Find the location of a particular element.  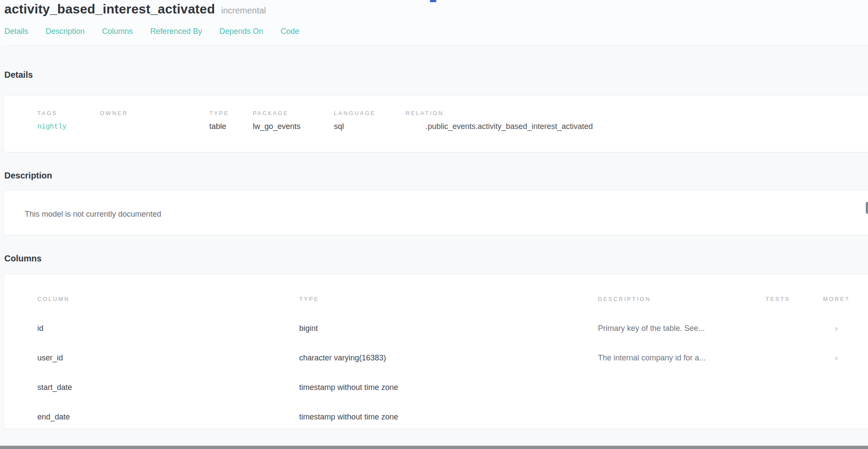

field-value-package: lw_go_events is located at coordinates (294, 127).